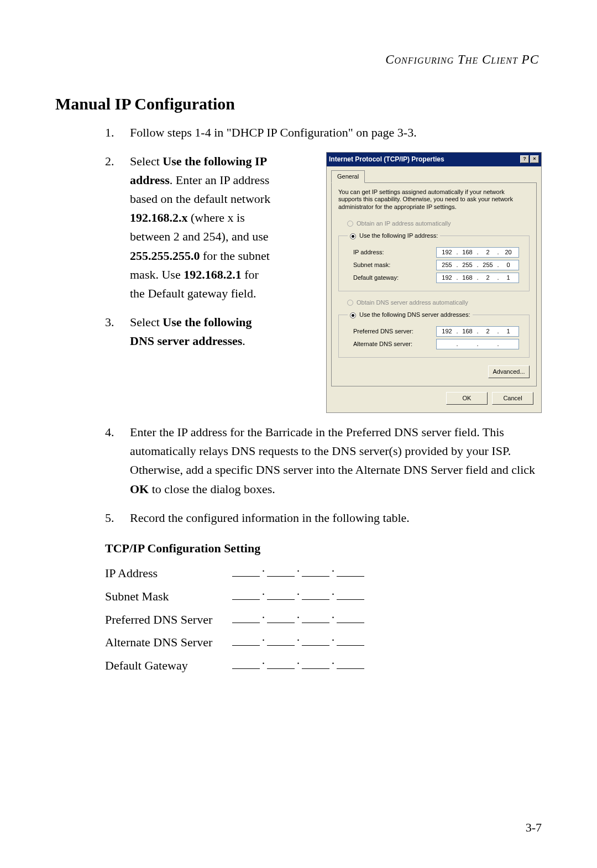 This screenshot has width=597, height=868. Describe the element at coordinates (478, 278) in the screenshot. I see `default-gateway-input: 192. 168. 2. 1` at that location.